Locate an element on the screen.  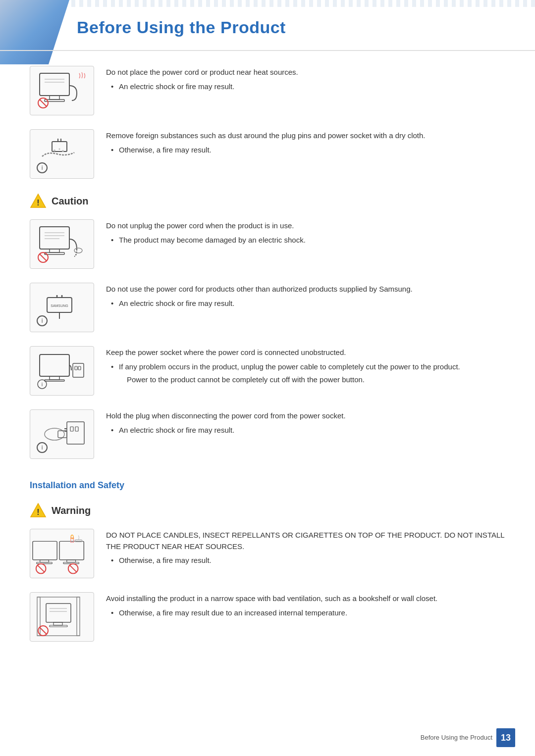
illustration-dust-plug: i is located at coordinates (62, 154).